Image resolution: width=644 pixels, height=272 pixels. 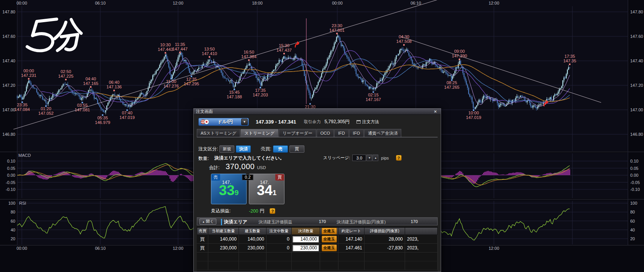 What do you see at coordinates (250, 158) in the screenshot?
I see `quantity-hint: 決済エリアで入力してください。` at bounding box center [250, 158].